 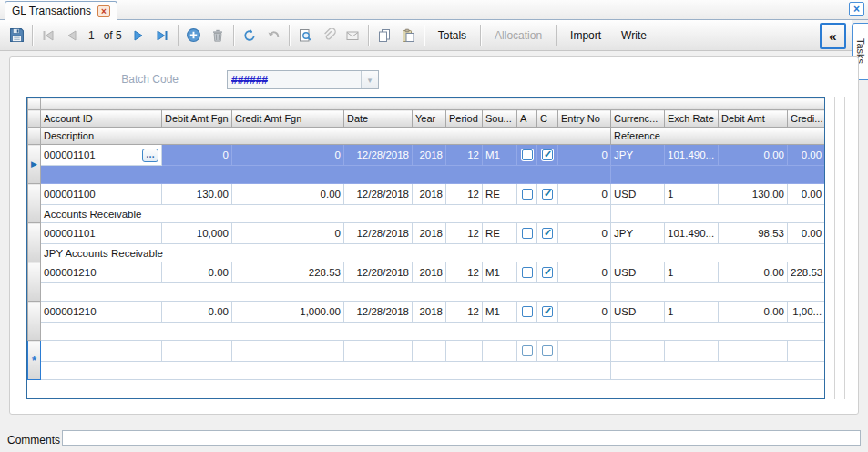 What do you see at coordinates (138, 36) in the screenshot?
I see `next-record-button` at bounding box center [138, 36].